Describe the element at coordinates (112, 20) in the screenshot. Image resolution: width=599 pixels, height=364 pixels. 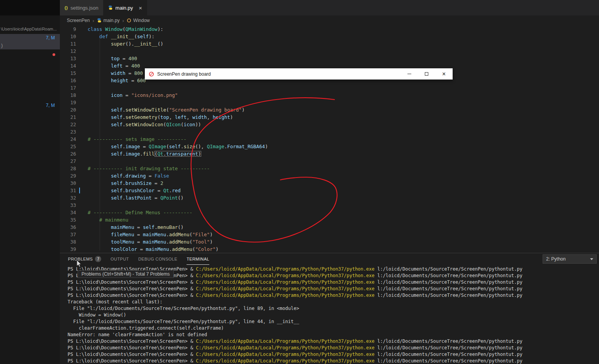
I see `breadcrumb-file-label: main.py` at that location.